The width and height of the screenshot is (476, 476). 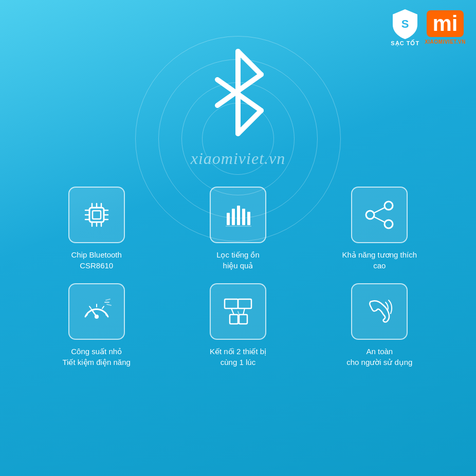 What do you see at coordinates (428, 28) in the screenshot?
I see `top-logos: S SẠC TỐT mi XIAOMIVIET.VN` at bounding box center [428, 28].